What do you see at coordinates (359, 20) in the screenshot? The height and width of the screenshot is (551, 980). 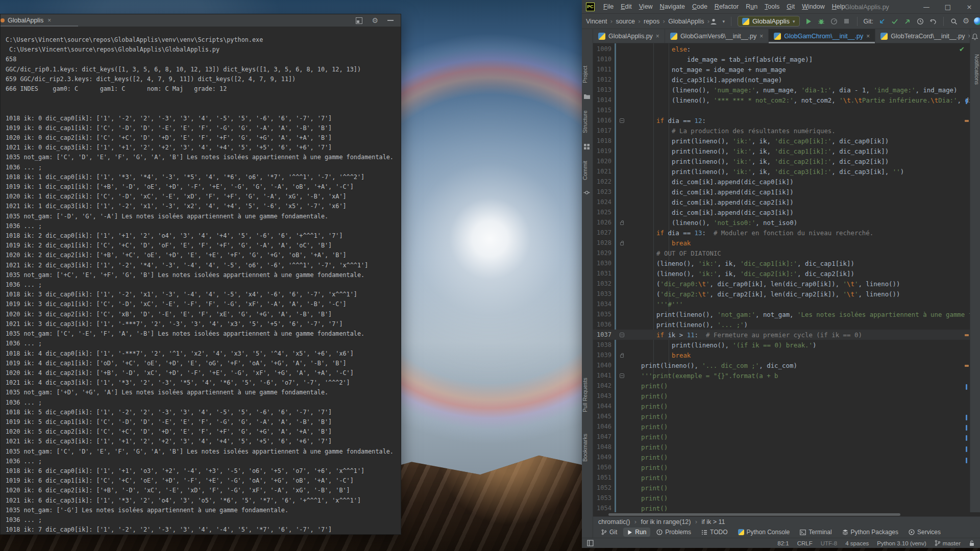 I see `restore-window-icon` at bounding box center [359, 20].